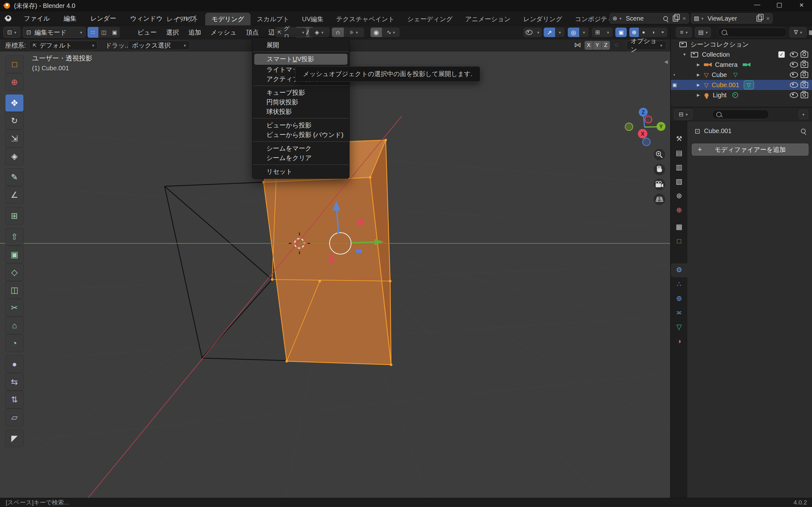 The image size is (812, 507). I want to click on tool-measure: ∠, so click(14, 195).